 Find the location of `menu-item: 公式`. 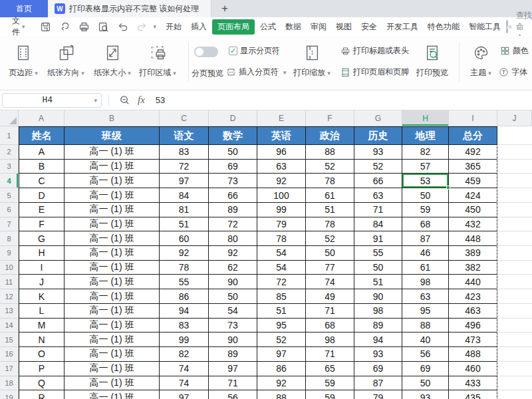

menu-item: 公式 is located at coordinates (268, 27).